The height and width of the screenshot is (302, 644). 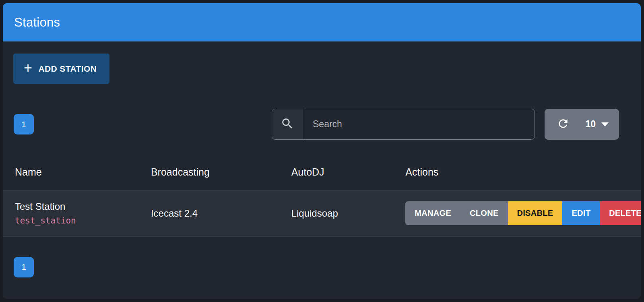 I want to click on refresh-button, so click(x=563, y=124).